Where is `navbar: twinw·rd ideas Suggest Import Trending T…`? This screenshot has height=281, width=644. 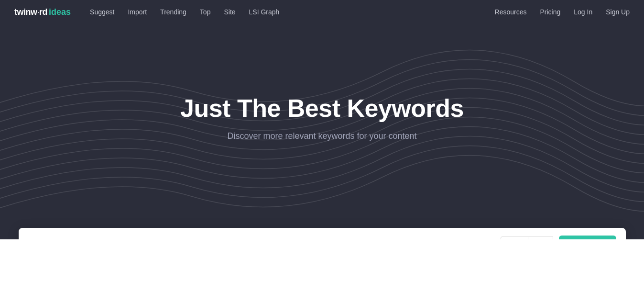 navbar: twinw·rd ideas Suggest Import Trending T… is located at coordinates (322, 12).